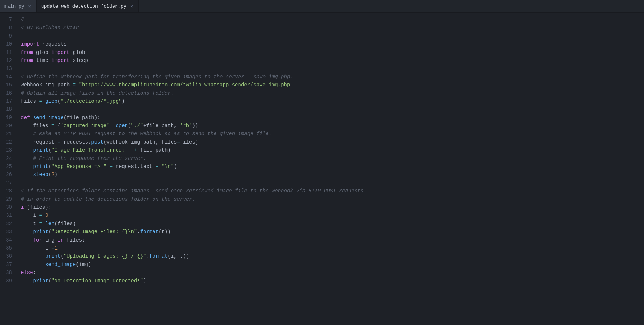 The image size is (644, 325). Describe the element at coordinates (6, 240) in the screenshot. I see `line-number: 34` at that location.